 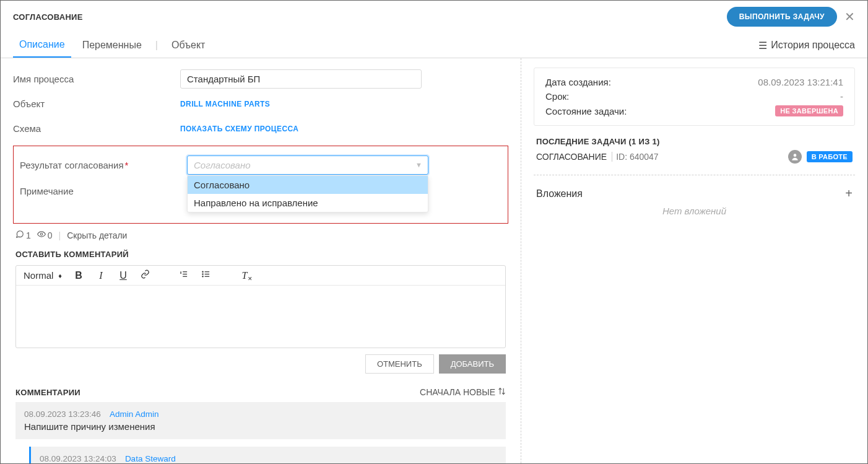 I want to click on approval-result-select: Согласовано, so click(x=308, y=165).